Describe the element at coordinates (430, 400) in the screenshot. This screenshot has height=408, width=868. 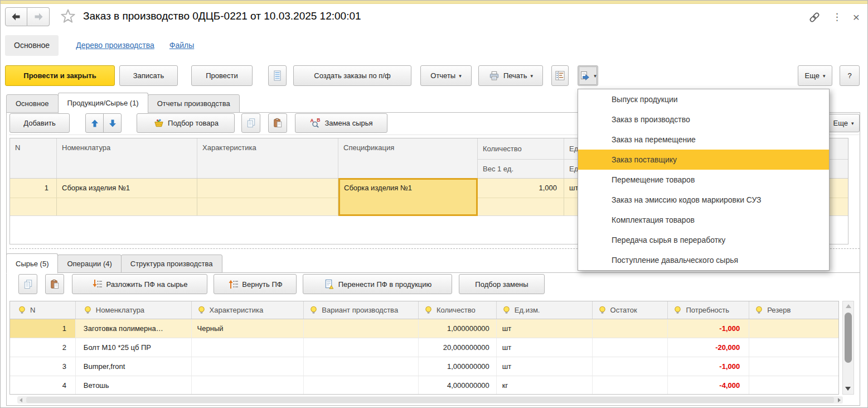
I see `horizontal-scrollbar-thumb` at that location.